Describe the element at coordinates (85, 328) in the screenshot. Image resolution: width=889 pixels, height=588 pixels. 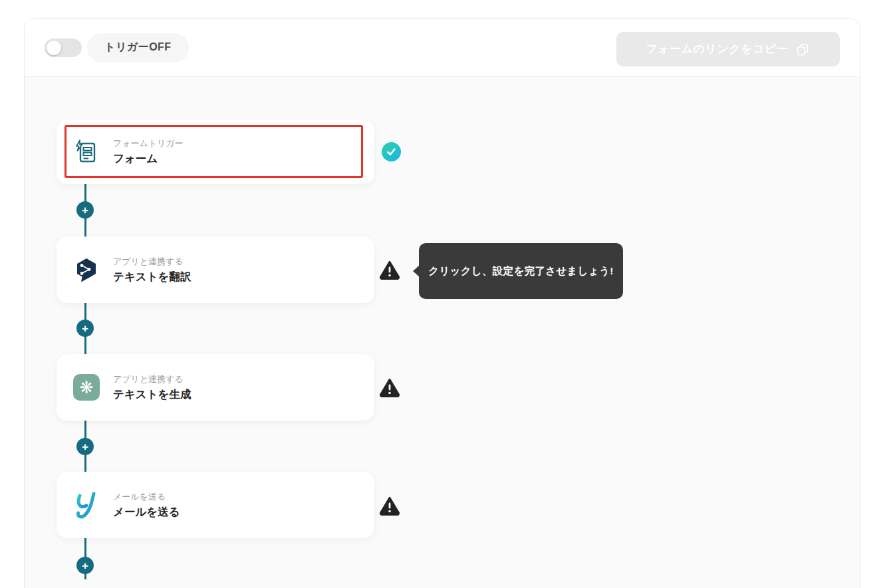
I see `add-step-button-2: +` at that location.